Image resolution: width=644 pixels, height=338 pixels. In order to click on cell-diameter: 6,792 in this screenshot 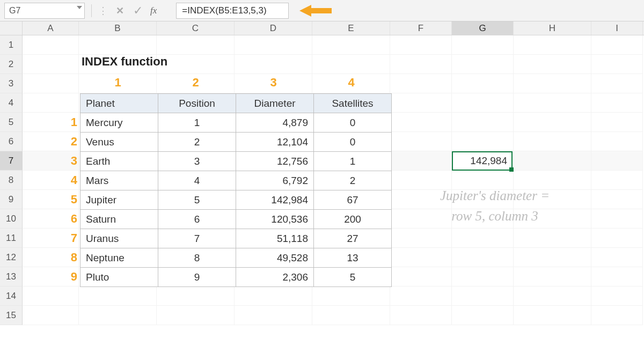, I will do `click(275, 181)`.